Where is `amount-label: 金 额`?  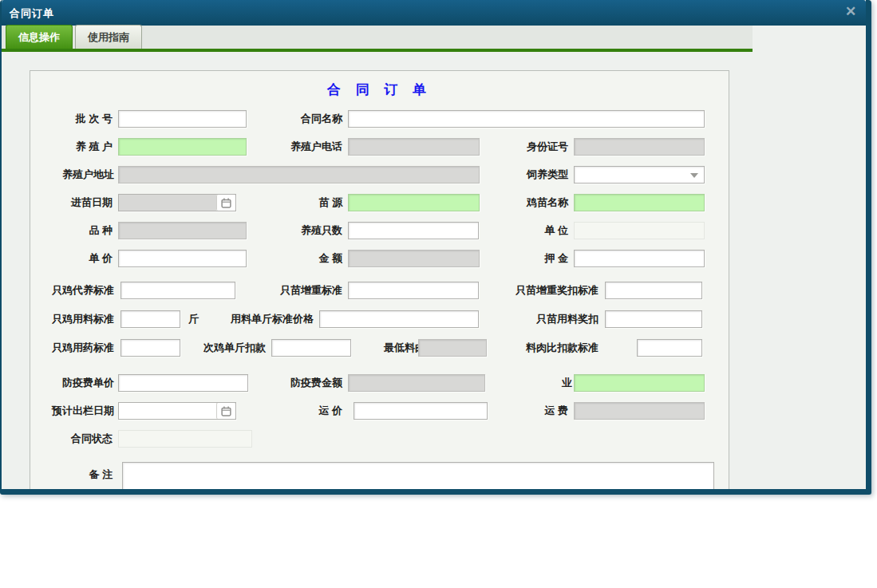
amount-label: 金 额 is located at coordinates (304, 258).